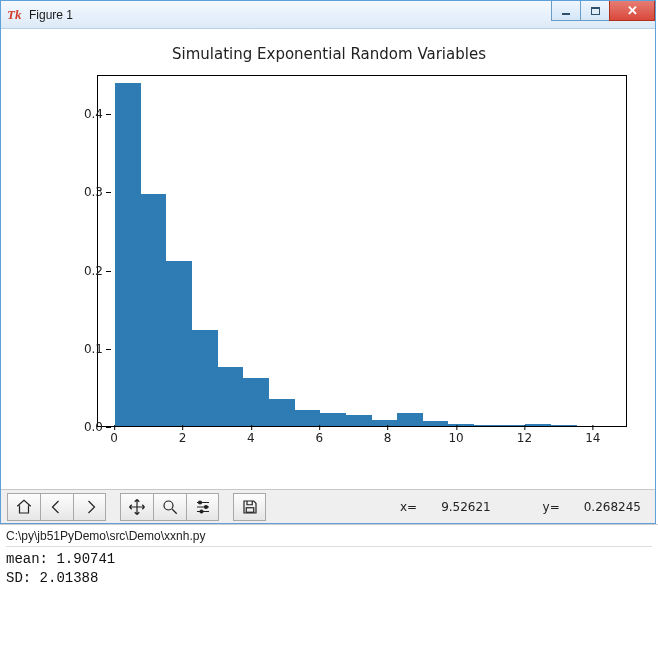 This screenshot has width=658, height=660. What do you see at coordinates (329, 566) in the screenshot?
I see `console-output: C:\py\jb51PyDemo\src\Demo\xxnh.py mean: …` at bounding box center [329, 566].